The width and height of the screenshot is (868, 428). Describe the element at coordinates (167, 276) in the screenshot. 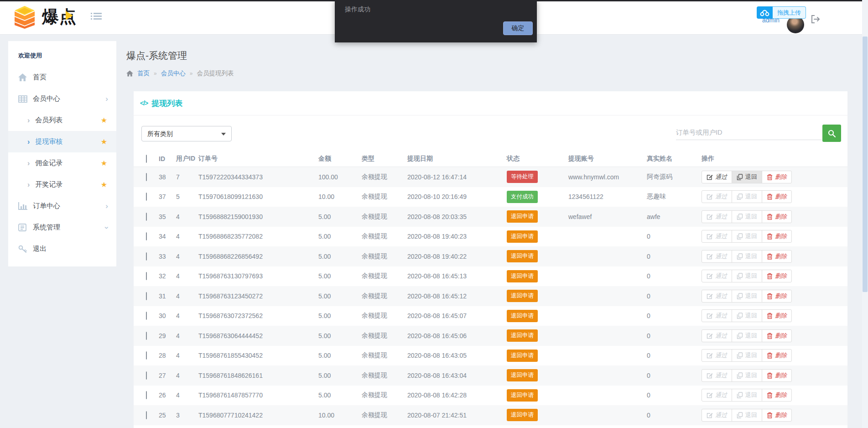

I see `cell-id: 32` at that location.